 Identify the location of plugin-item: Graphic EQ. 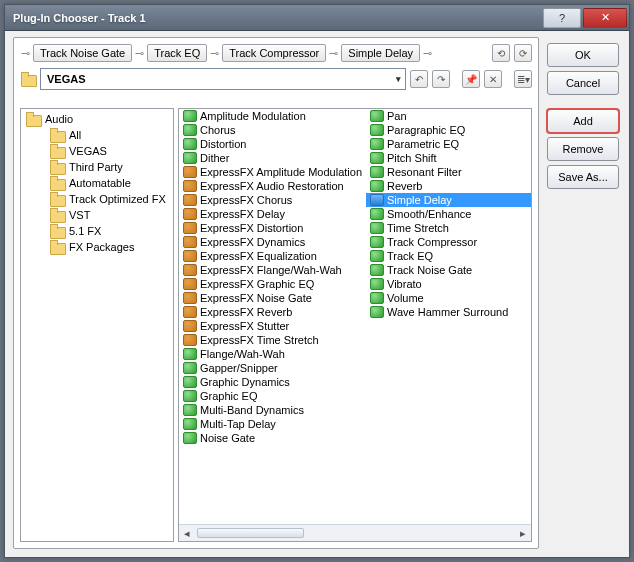
(272, 396).